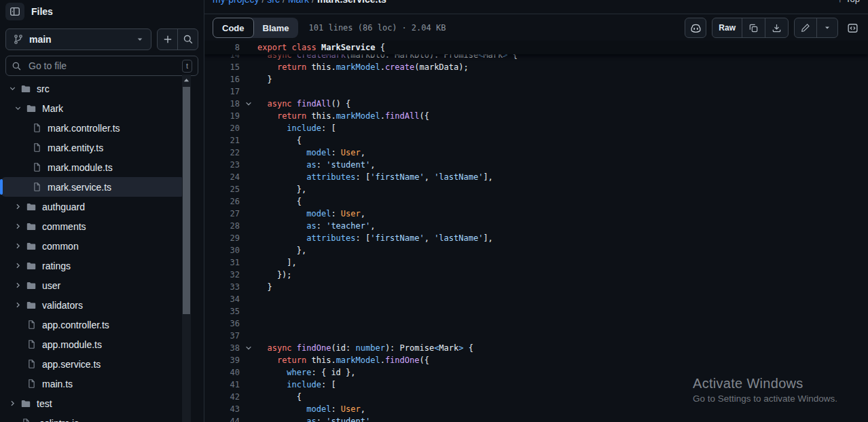  Describe the element at coordinates (378, 28) in the screenshot. I see `file-meta: 101 lines (86 loc) · 2.04 KB` at that location.